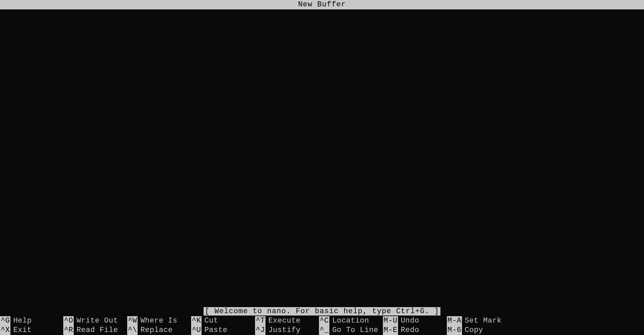 Image resolution: width=644 pixels, height=335 pixels. What do you see at coordinates (408, 321) in the screenshot?
I see `shortcut-label: Undo` at bounding box center [408, 321].